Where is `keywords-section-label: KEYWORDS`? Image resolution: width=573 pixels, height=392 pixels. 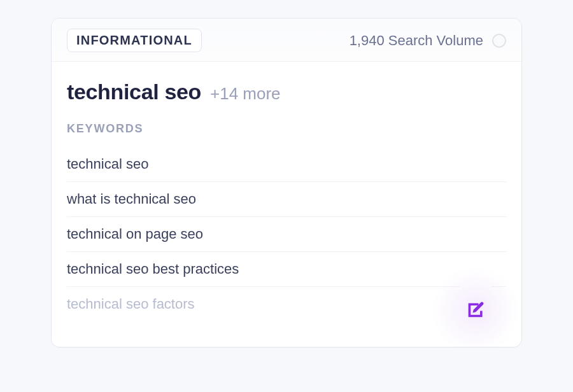 keywords-section-label: KEYWORDS is located at coordinates (286, 129).